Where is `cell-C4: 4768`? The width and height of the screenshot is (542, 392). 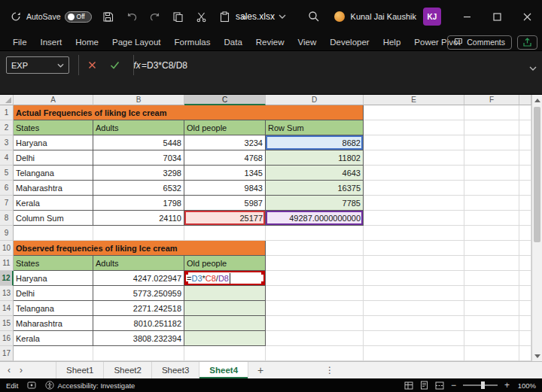
cell-C4: 4768 is located at coordinates (225, 158).